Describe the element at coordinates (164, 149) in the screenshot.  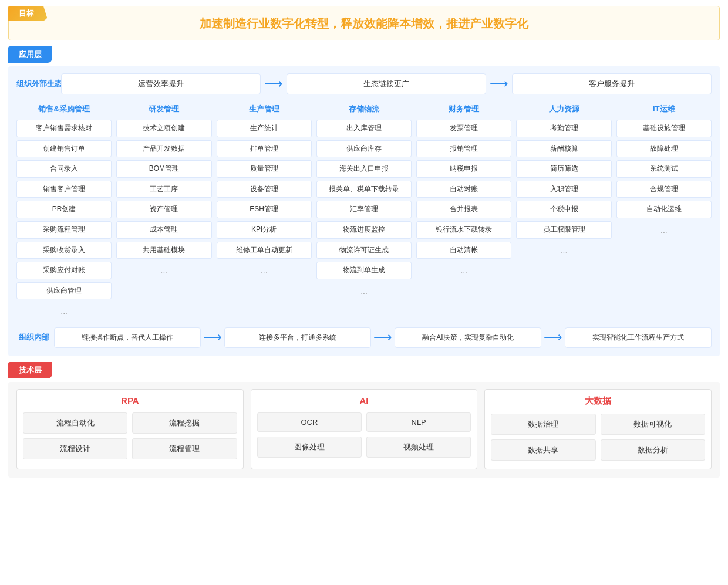
I see `list-item: 产品开发数据` at that location.